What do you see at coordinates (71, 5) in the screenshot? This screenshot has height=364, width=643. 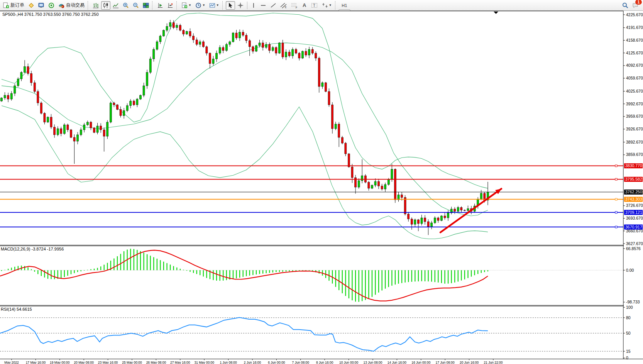 I see `autotrade-button: 自动交易` at bounding box center [71, 5].